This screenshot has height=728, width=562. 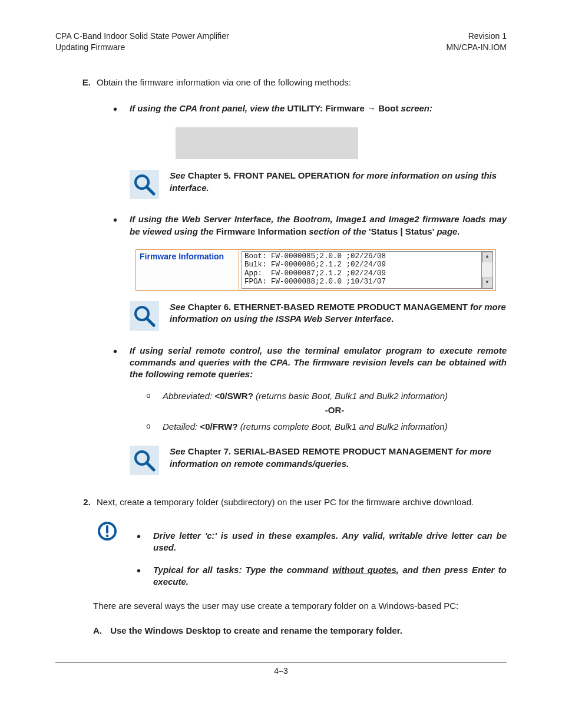 What do you see at coordinates (187, 270) in the screenshot?
I see `firmware-info-label: Firmware Information` at bounding box center [187, 270].